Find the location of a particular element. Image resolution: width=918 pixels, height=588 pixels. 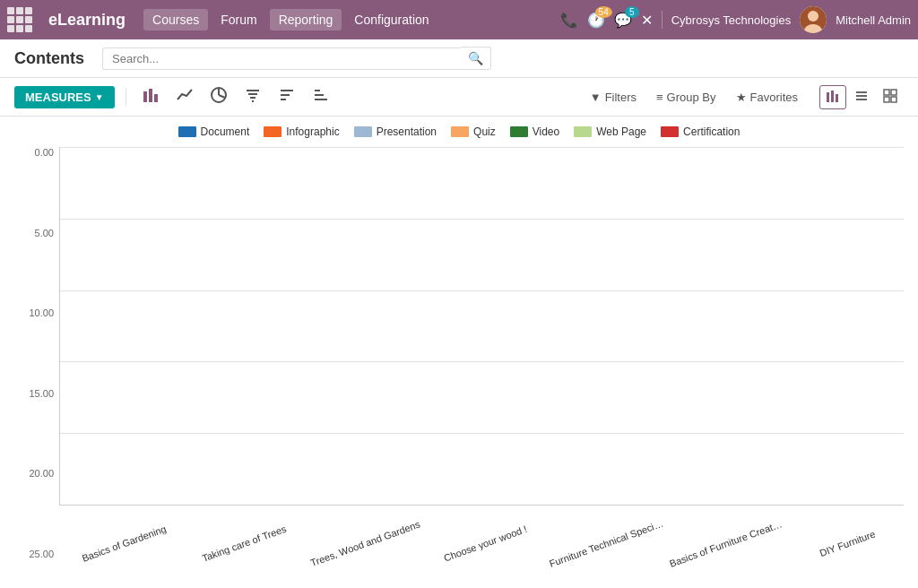

clock-badge: 54 is located at coordinates (604, 13).